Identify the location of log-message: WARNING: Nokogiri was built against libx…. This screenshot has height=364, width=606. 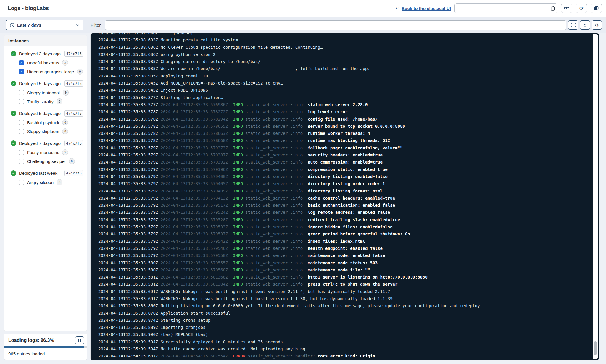
(275, 292).